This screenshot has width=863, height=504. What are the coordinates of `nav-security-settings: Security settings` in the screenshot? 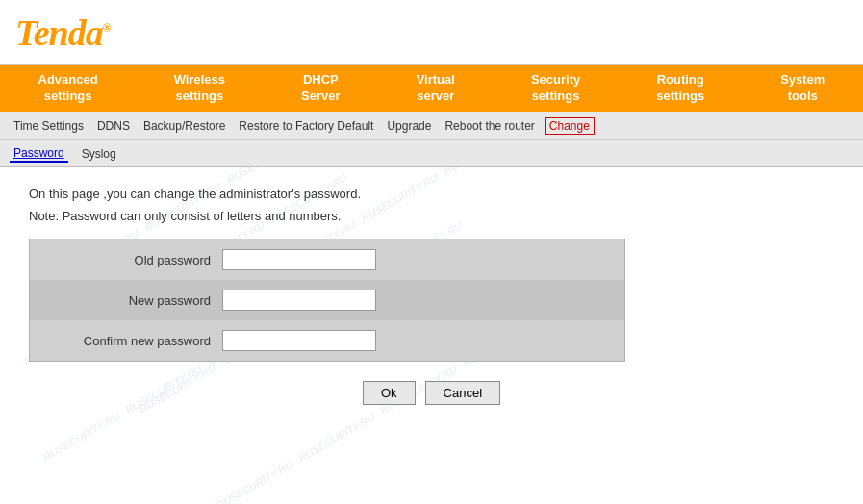 It's located at (556, 88).